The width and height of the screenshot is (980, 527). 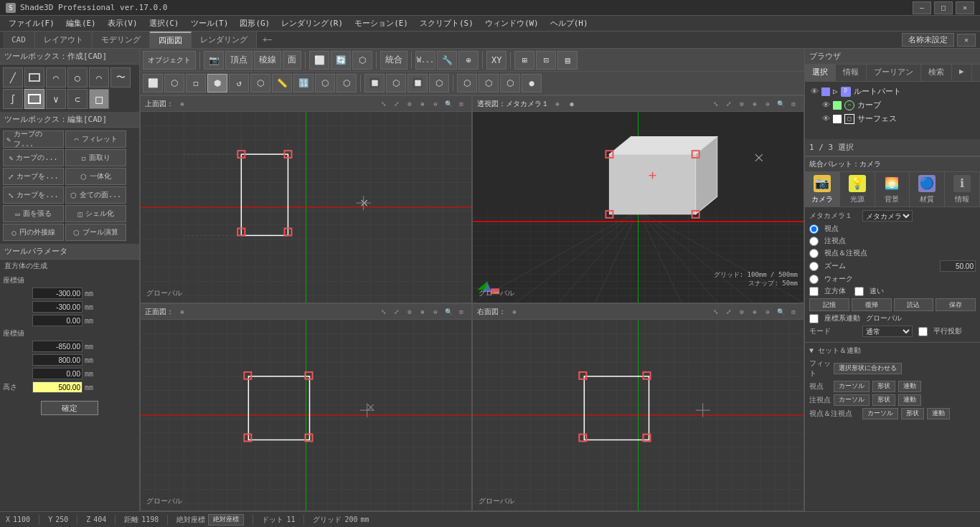 What do you see at coordinates (557, 104) in the screenshot?
I see `persp-icon1: ⊕` at bounding box center [557, 104].